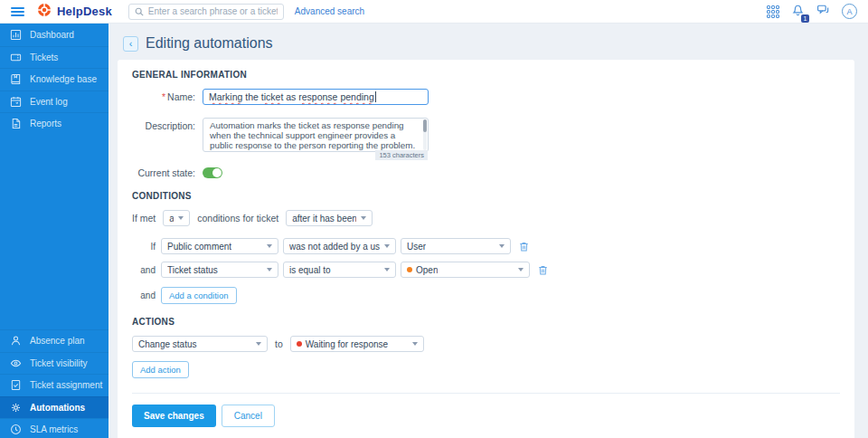 Image resolution: width=868 pixels, height=438 pixels. I want to click on sidebar-item-ticket-assignment: Ticket assignment, so click(54, 386).